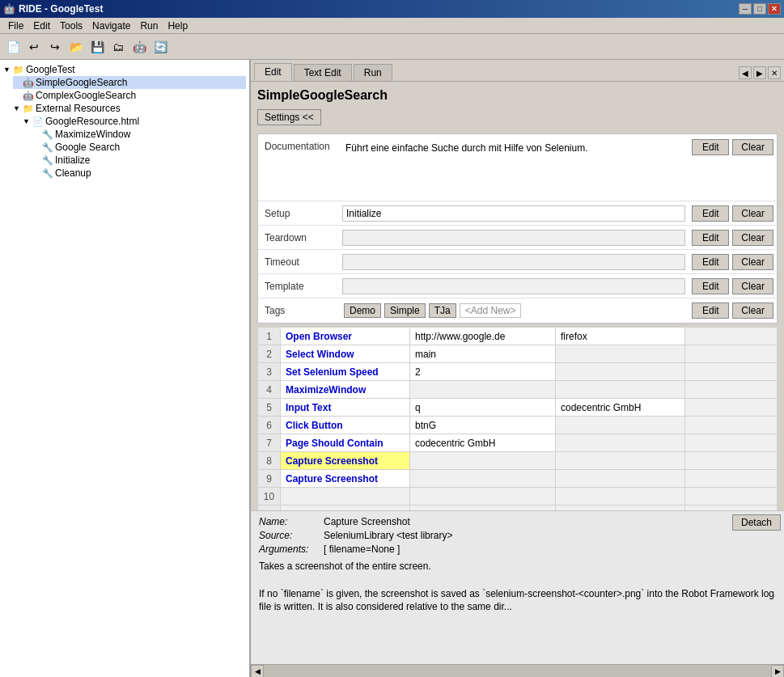  What do you see at coordinates (745, 9) in the screenshot?
I see `minimize-button: ─` at bounding box center [745, 9].